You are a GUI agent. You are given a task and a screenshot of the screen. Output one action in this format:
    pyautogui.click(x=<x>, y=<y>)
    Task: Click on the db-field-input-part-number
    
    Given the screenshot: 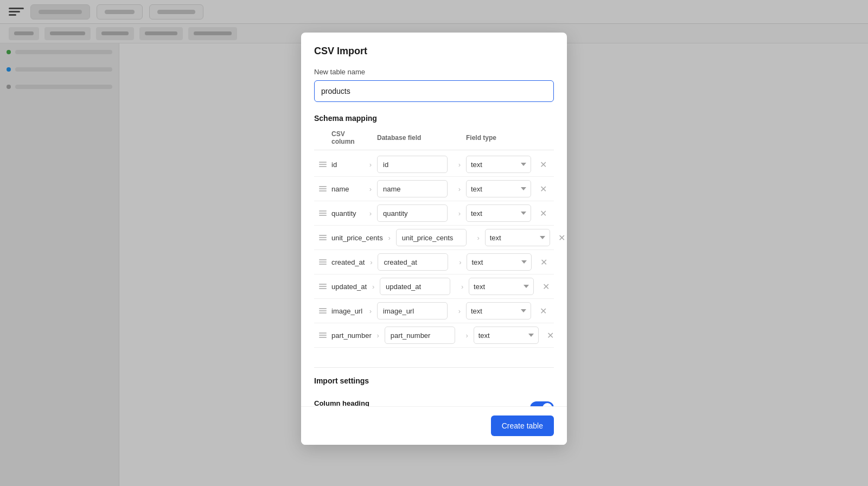 What is the action you would take?
    pyautogui.click(x=420, y=335)
    